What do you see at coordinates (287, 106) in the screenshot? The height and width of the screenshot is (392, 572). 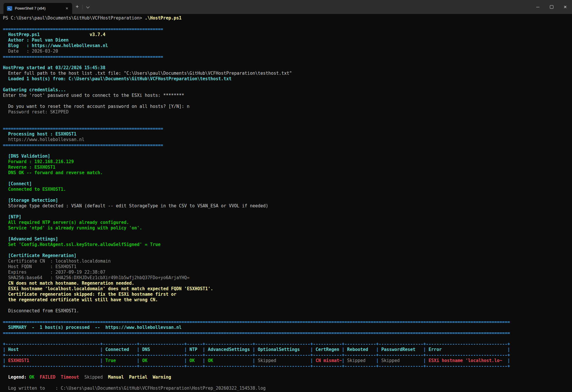 I see `reset-question: Do you want to reset the root account pa…` at bounding box center [287, 106].